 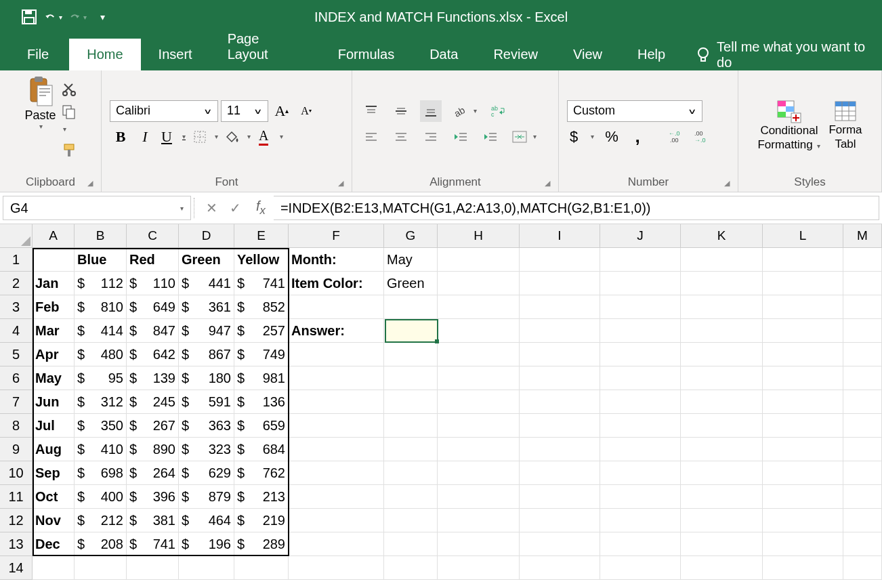 What do you see at coordinates (588, 54) in the screenshot?
I see `tab-view: View` at bounding box center [588, 54].